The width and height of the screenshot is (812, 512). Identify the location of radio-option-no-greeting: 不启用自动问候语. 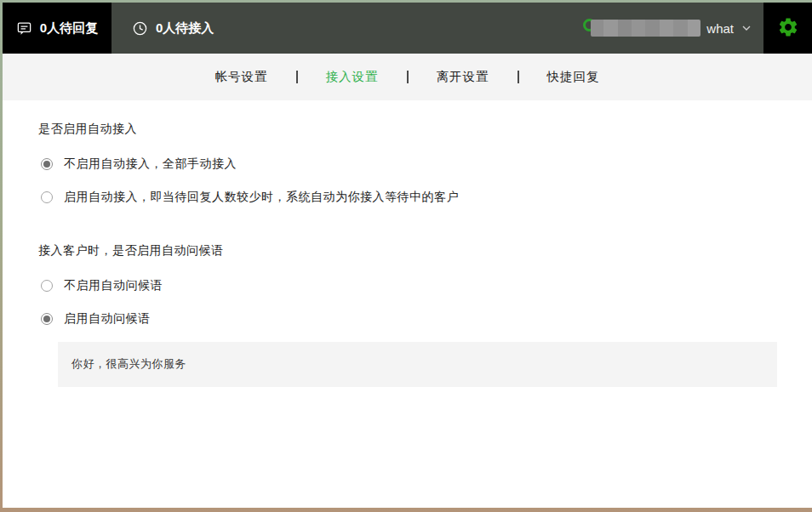
(426, 286).